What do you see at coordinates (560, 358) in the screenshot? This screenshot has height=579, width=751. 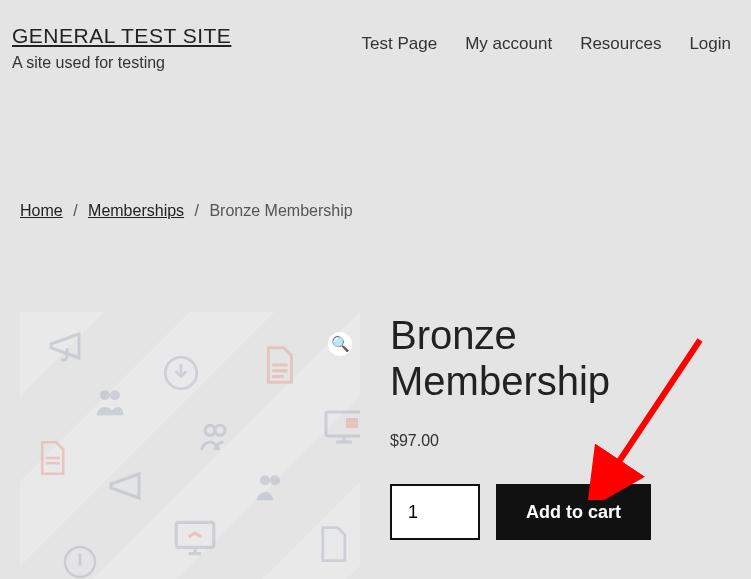 I see `product-title: Bronze Membership` at bounding box center [560, 358].